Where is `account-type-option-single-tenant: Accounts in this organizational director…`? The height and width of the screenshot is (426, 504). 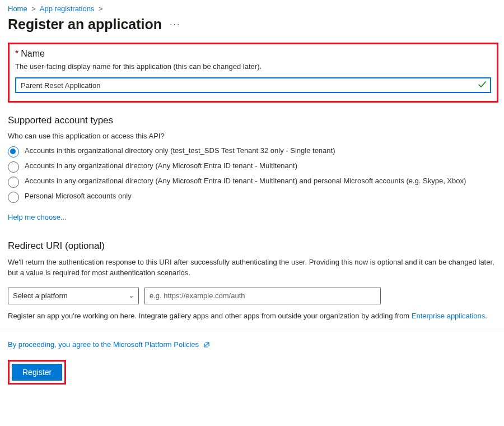
account-type-option-single-tenant: Accounts in this organizational director… is located at coordinates (253, 151).